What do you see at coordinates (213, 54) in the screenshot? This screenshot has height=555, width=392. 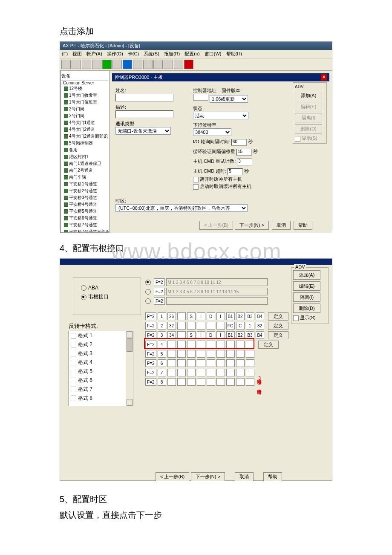 I see `menu-window: 窗口(W)` at bounding box center [213, 54].